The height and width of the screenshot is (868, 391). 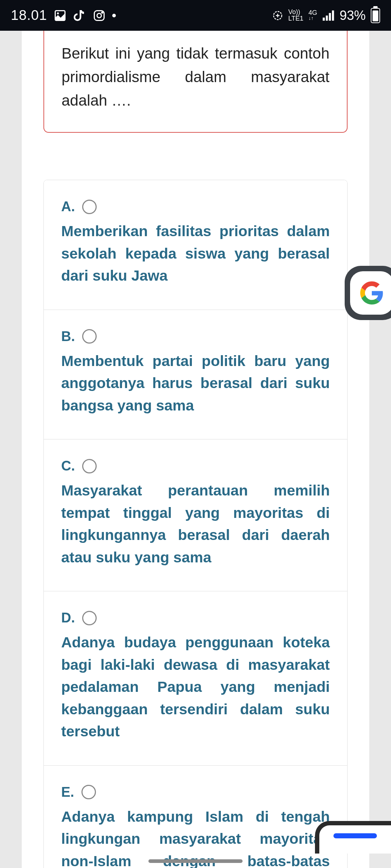 I want to click on option-letter: B., so click(x=68, y=336).